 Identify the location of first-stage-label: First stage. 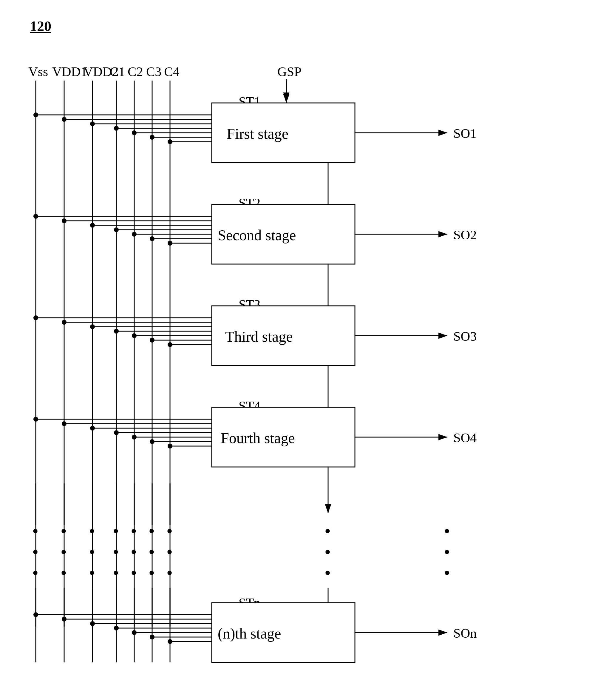
(257, 134).